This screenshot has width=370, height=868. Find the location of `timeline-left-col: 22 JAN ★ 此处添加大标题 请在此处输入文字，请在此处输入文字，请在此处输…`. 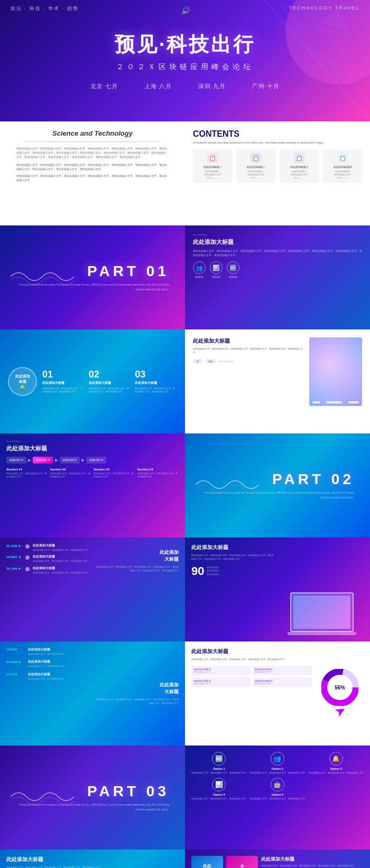

timeline-left-col: 22 JAN ★ 此处添加大标题 请在此处输入文字，请在此处输入文字，请在此处输… is located at coordinates (48, 561).